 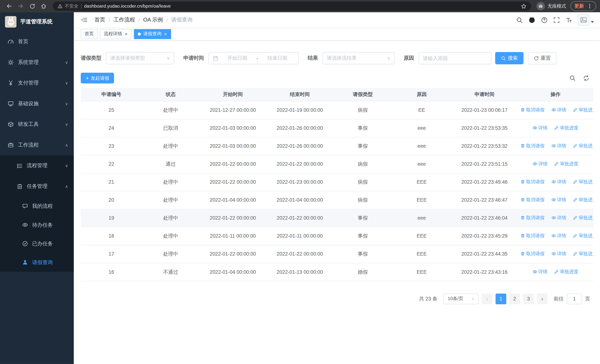 What do you see at coordinates (140, 58) in the screenshot?
I see `leave-type-select: 请选择请假类型 ∨` at bounding box center [140, 58].